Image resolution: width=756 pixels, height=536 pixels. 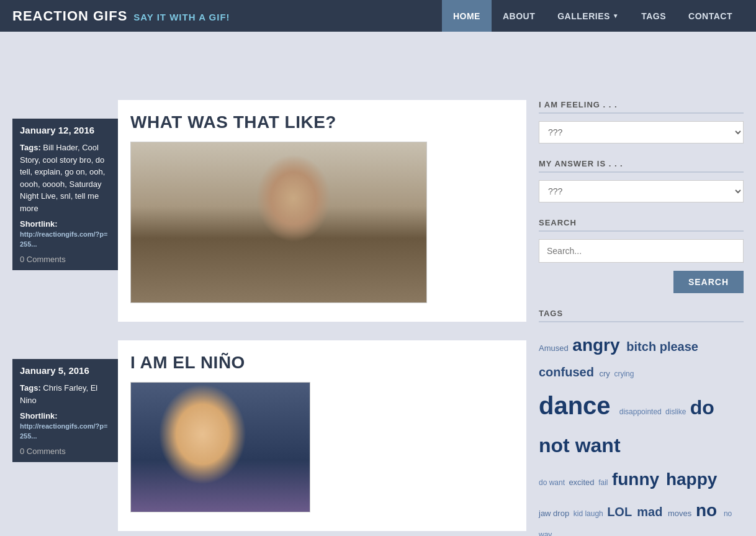 What do you see at coordinates (652, 512) in the screenshot?
I see `tag-mad: mad` at bounding box center [652, 512].